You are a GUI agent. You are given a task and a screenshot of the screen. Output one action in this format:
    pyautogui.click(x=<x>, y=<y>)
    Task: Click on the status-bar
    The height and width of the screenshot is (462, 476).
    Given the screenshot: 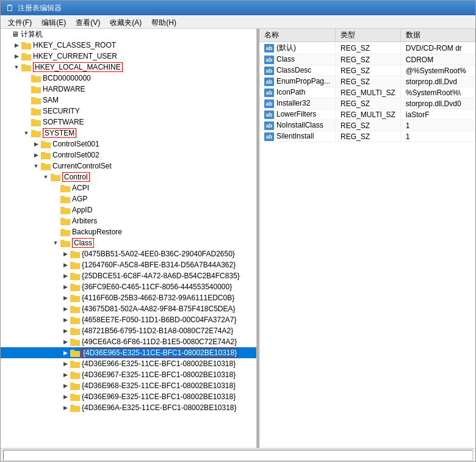 What is the action you would take?
    pyautogui.click(x=238, y=455)
    